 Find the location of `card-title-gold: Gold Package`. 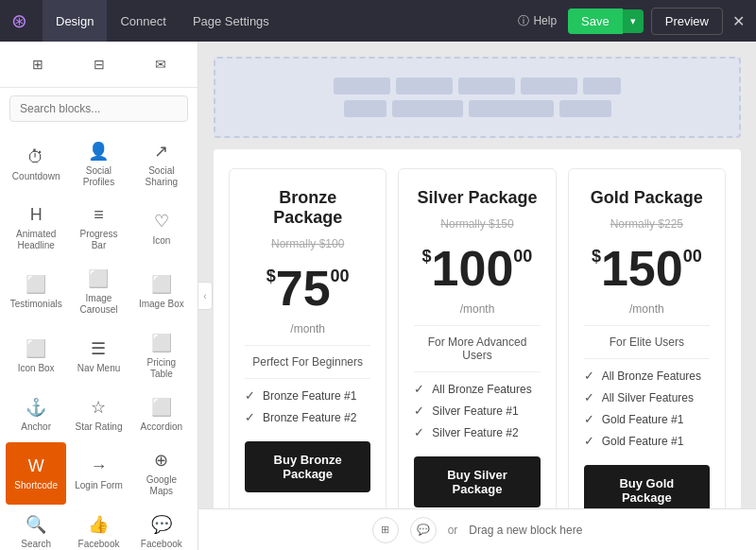

card-title-gold: Gold Package is located at coordinates (646, 198).